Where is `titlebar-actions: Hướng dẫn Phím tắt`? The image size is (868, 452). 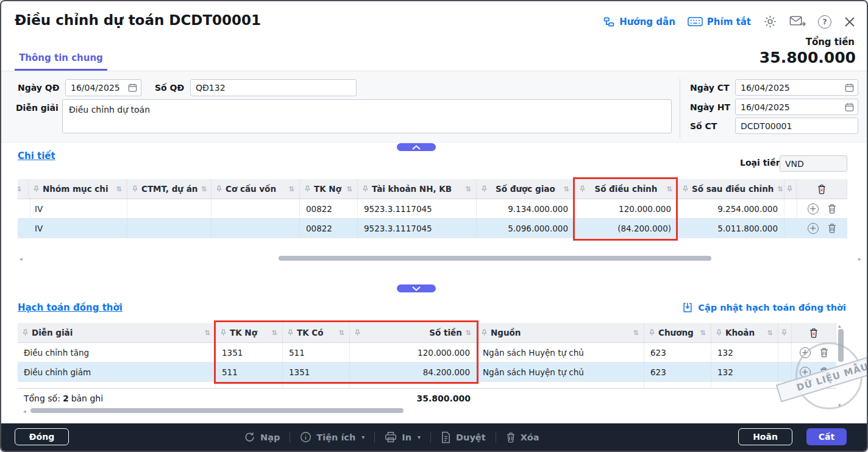
titlebar-actions: Hướng dẫn Phím tắt is located at coordinates (729, 22).